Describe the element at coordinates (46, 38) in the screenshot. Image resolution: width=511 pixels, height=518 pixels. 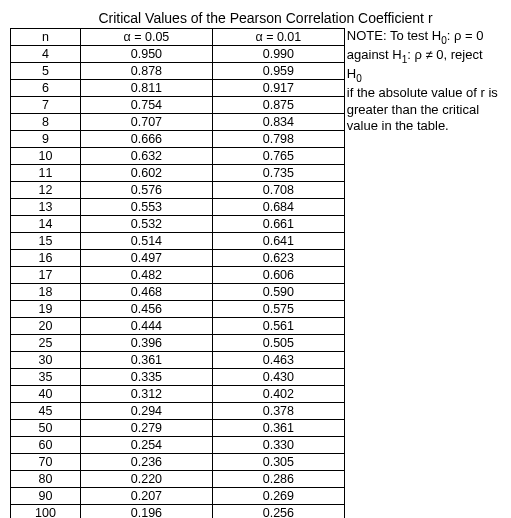
I see `header-n: n` at that location.